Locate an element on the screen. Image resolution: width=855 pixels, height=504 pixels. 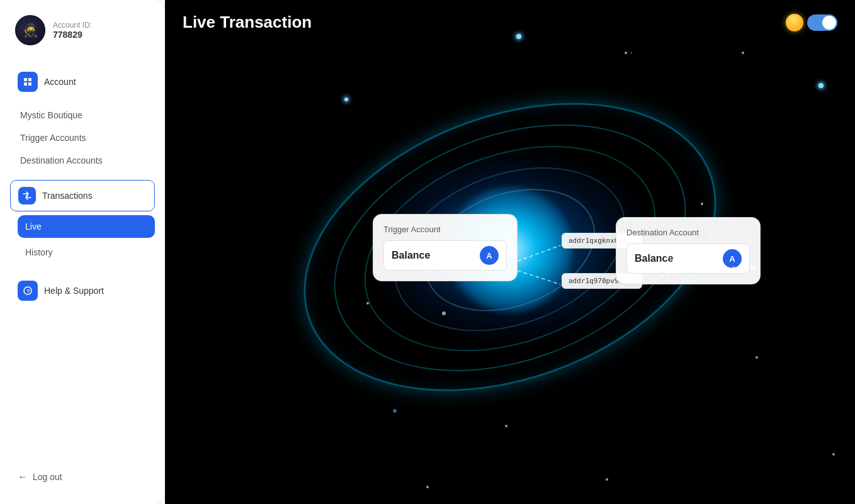
trigger-balance-label: Balance is located at coordinates (411, 255).